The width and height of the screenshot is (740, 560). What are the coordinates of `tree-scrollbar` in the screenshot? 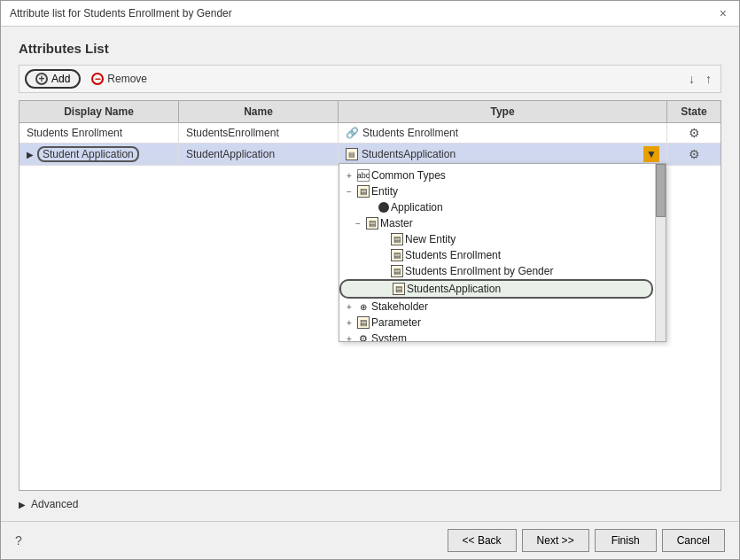 It's located at (660, 253).